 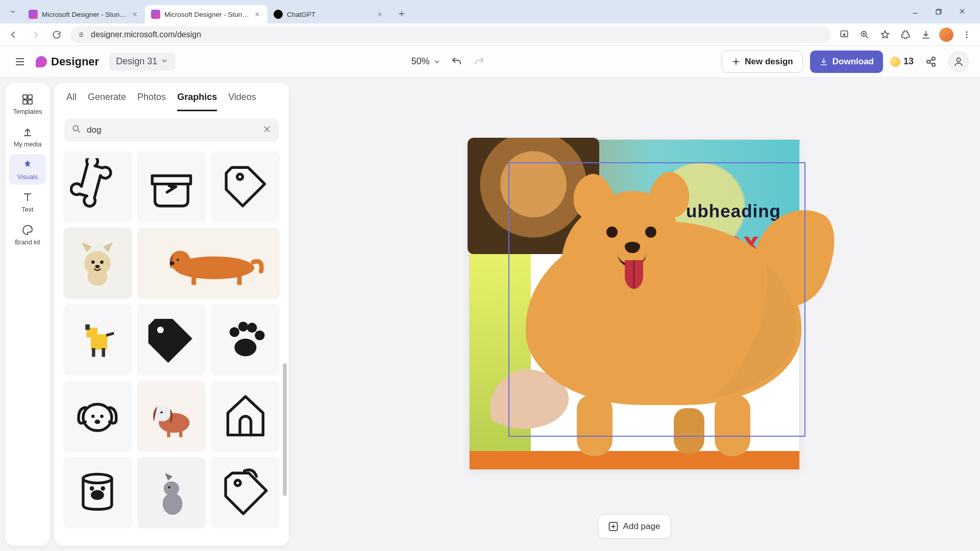 What do you see at coordinates (28, 169) in the screenshot?
I see `rail-item-visuals: Visuals` at bounding box center [28, 169].